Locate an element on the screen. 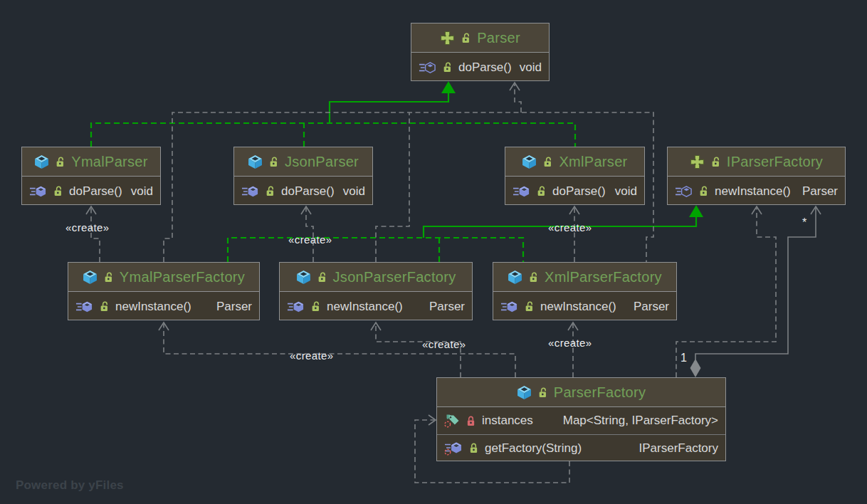  yfiles-watermark: Powered by yFiles is located at coordinates (70, 485).